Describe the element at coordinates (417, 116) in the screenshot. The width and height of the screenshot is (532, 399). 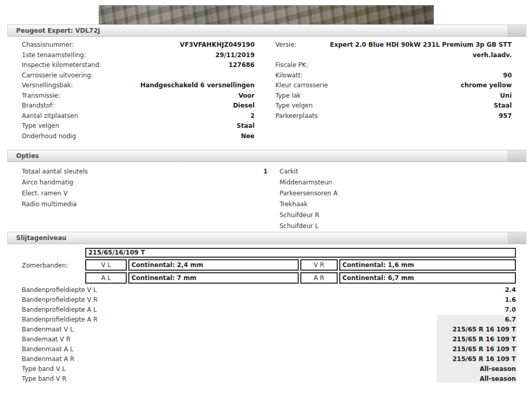
I see `spec-value: 957` at that location.